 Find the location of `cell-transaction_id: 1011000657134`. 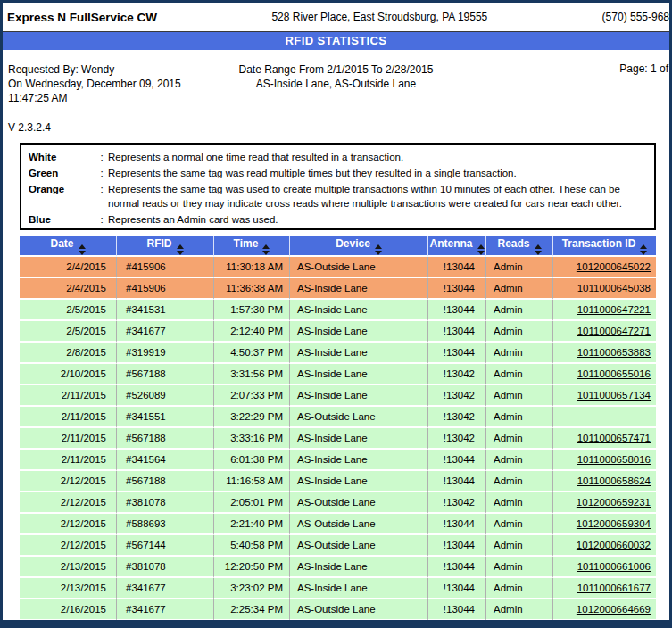

cell-transaction_id: 1011000657134 is located at coordinates (605, 396).